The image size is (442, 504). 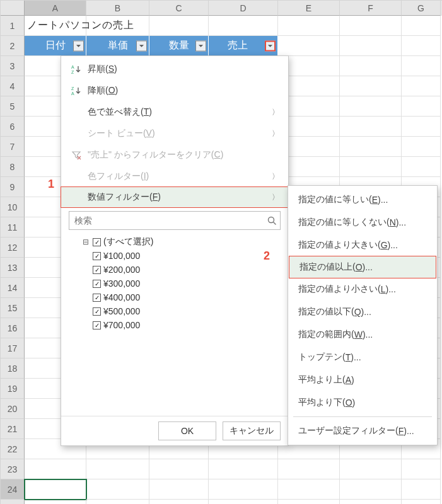 I want to click on menu-sort-desc: ZA 降順(O), so click(x=175, y=91).